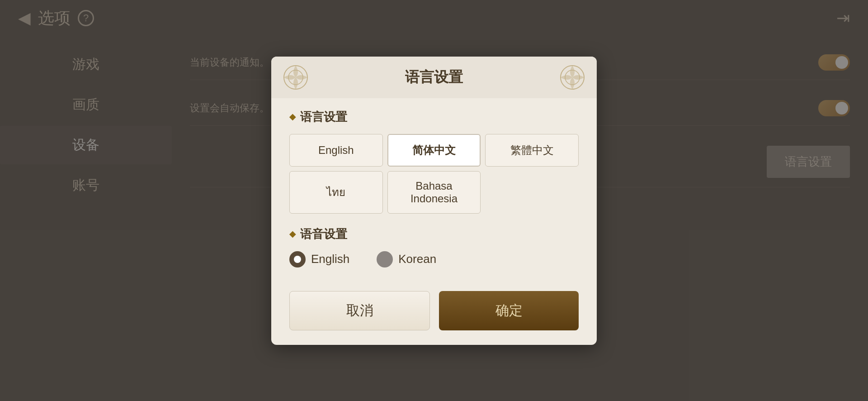 Image resolution: width=868 pixels, height=401 pixels. Describe the element at coordinates (434, 117) in the screenshot. I see `lang-section-title: 语言设置` at that location.